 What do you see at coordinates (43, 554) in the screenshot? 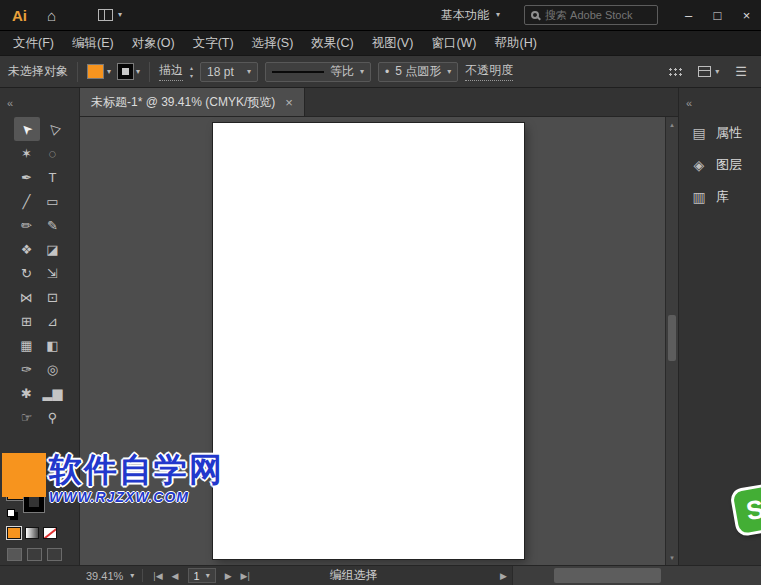
I see `draw-mode-row` at bounding box center [43, 554].